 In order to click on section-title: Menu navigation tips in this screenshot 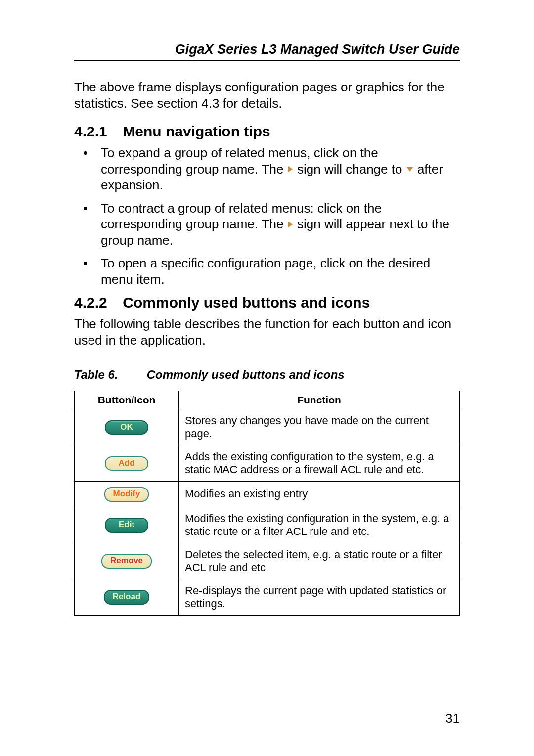, I will do `click(196, 132)`.